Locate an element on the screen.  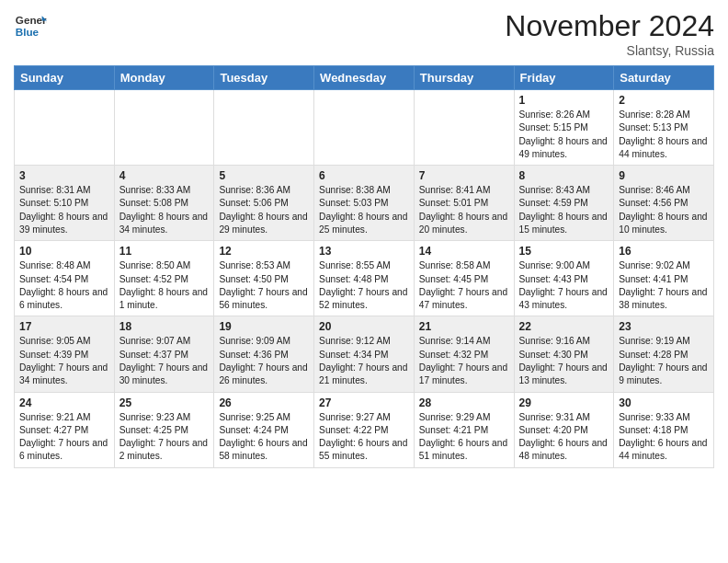
calendar-cell: 6Sunrise: 8:38 AM Sunset: 5:03 PM Daylig… is located at coordinates (364, 203).